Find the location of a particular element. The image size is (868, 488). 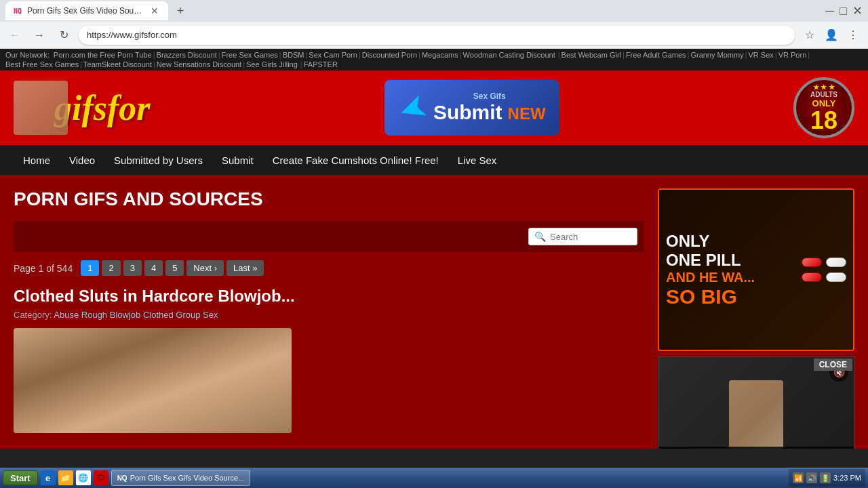

search-input is located at coordinates (591, 237).